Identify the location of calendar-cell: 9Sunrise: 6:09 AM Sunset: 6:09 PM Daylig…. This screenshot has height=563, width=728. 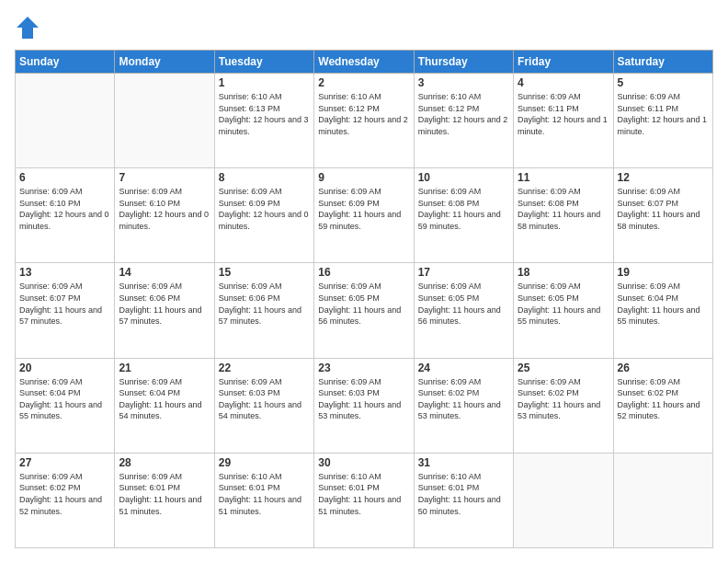
(364, 215).